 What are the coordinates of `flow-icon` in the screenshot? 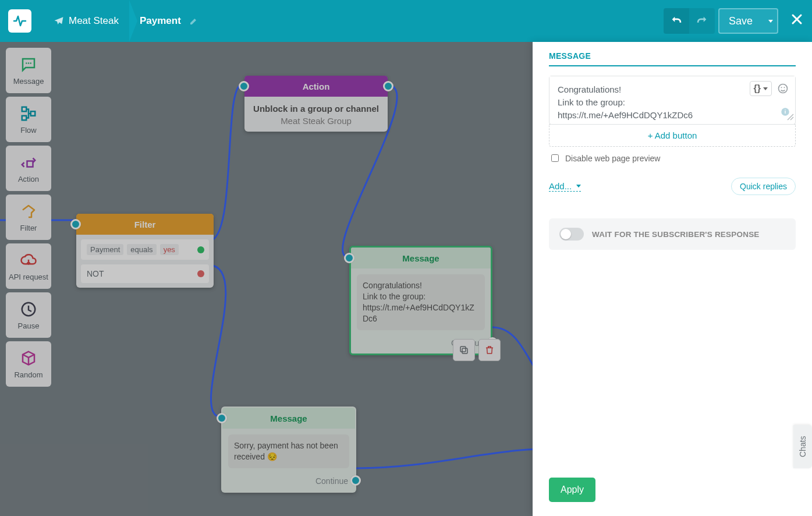 It's located at (29, 114).